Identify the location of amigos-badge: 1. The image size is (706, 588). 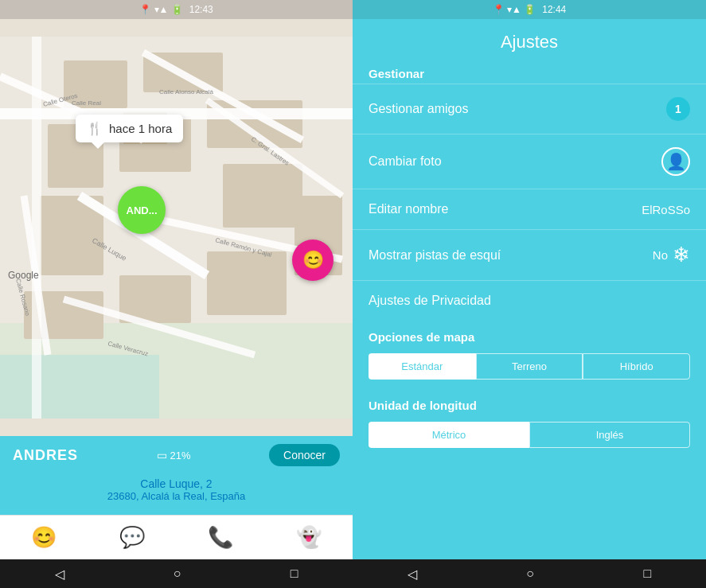
(678, 109).